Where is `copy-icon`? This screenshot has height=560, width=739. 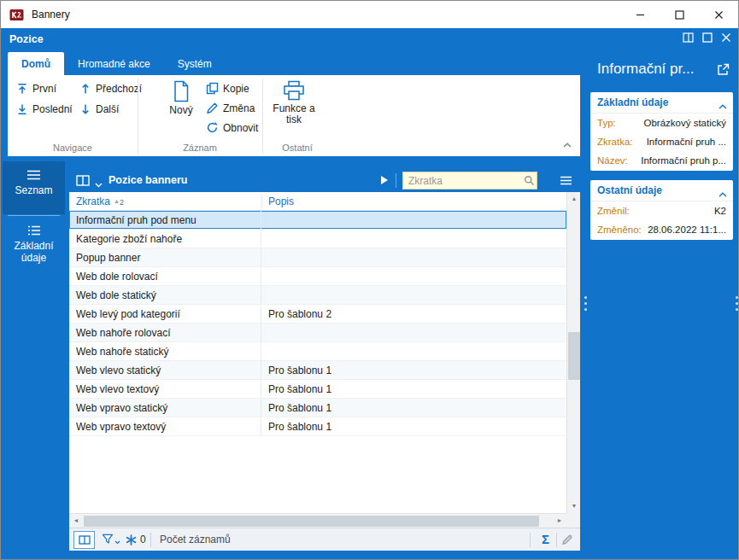
copy-icon is located at coordinates (212, 89).